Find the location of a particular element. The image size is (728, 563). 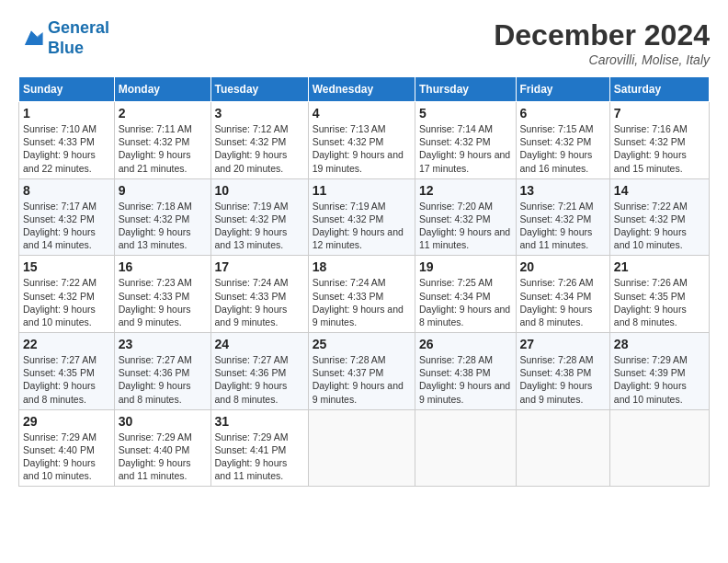

day-info: Sunrise: 7:10 AM Sunset: 4:33 PM Dayligh… is located at coordinates (66, 149).